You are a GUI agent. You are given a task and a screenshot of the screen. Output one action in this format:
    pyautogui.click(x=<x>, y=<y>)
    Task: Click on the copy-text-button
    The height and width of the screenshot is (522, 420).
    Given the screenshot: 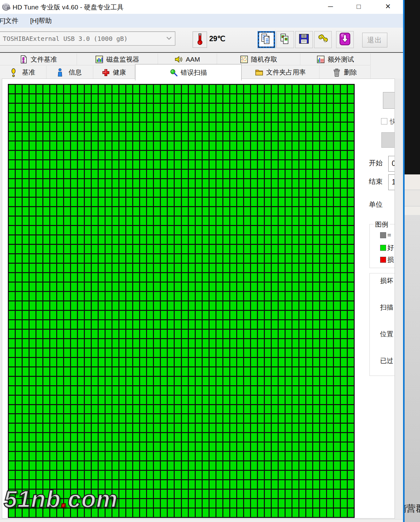 What is the action you would take?
    pyautogui.click(x=266, y=40)
    